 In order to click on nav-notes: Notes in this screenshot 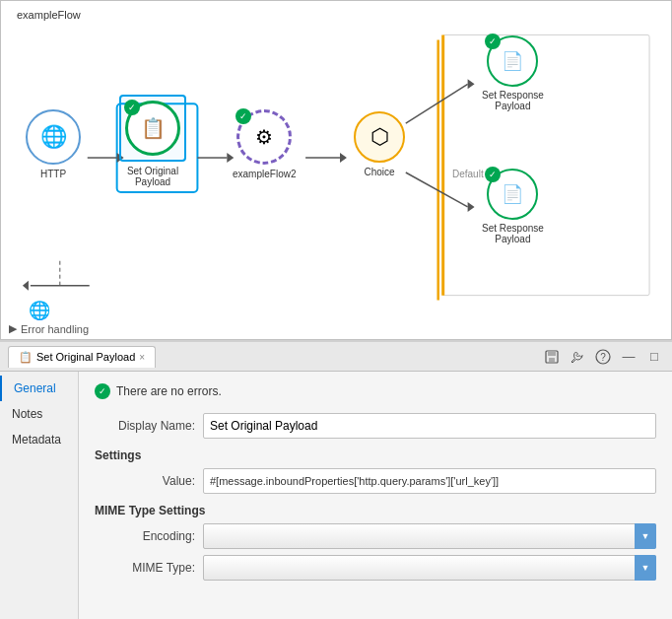, I will do `click(39, 414)`.